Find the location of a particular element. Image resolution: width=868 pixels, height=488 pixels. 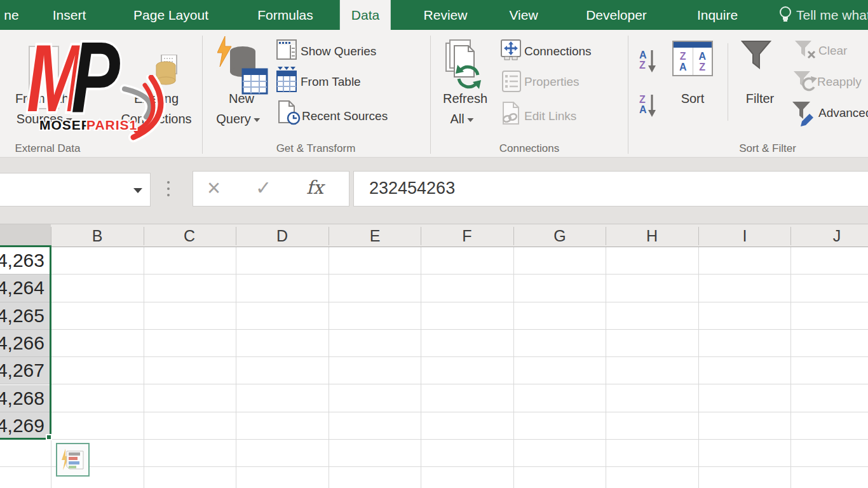

lightbulb-icon is located at coordinates (785, 15).